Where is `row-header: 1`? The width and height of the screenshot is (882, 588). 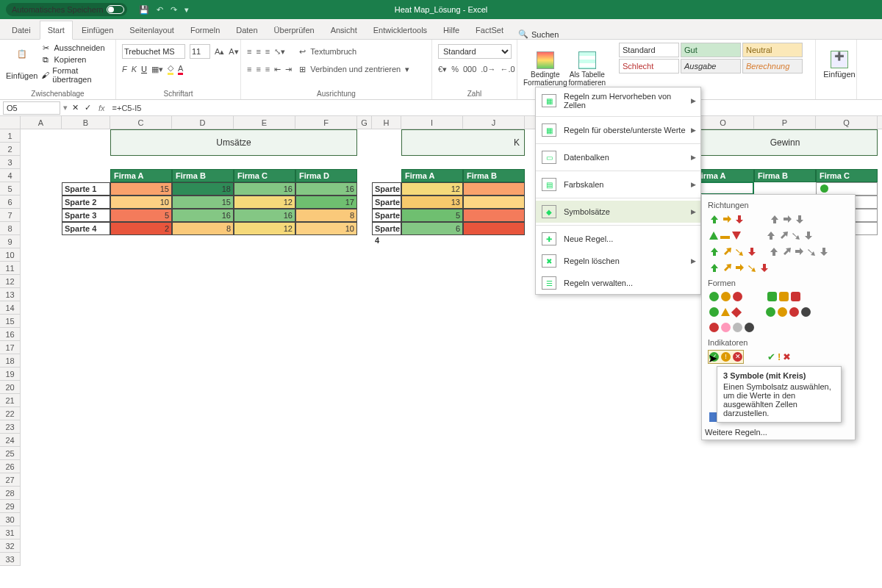 row-header: 1 is located at coordinates (10, 136).